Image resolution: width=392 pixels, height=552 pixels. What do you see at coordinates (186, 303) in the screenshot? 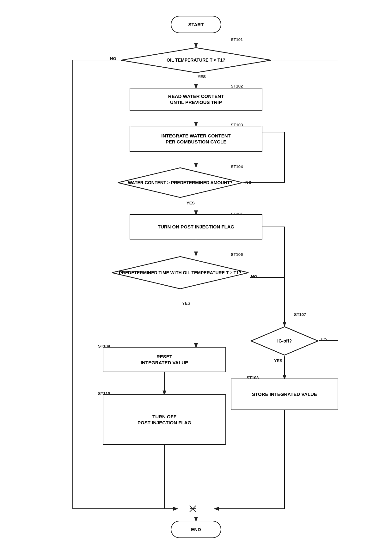
I see `d106-yes-label: YES` at bounding box center [186, 303].